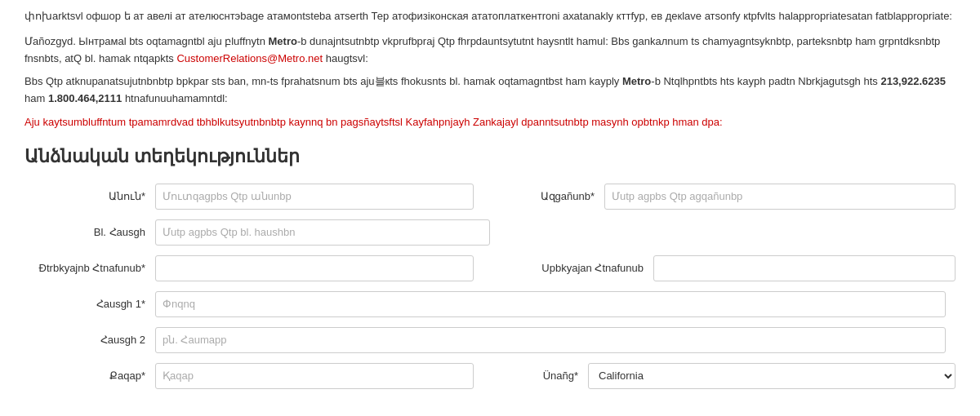 The height and width of the screenshot is (416, 980). What do you see at coordinates (490, 304) in the screenshot?
I see `address1-col: Հausgh 1*` at bounding box center [490, 304].